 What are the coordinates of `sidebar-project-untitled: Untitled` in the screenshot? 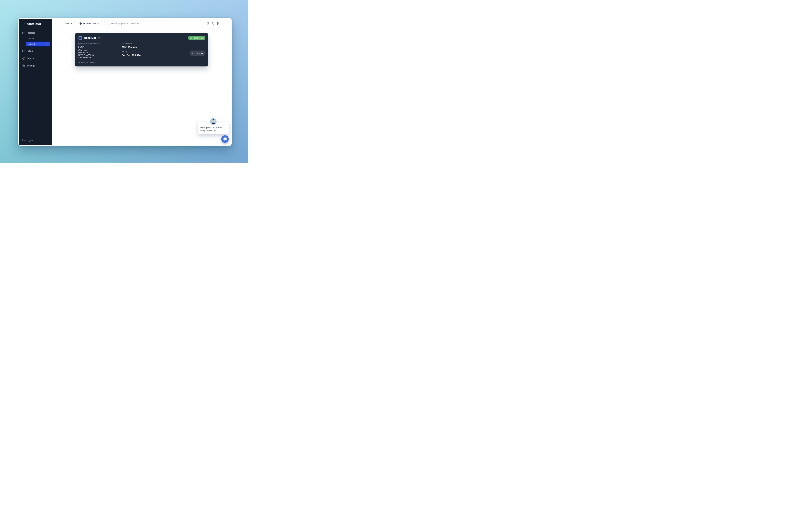 It's located at (38, 44).